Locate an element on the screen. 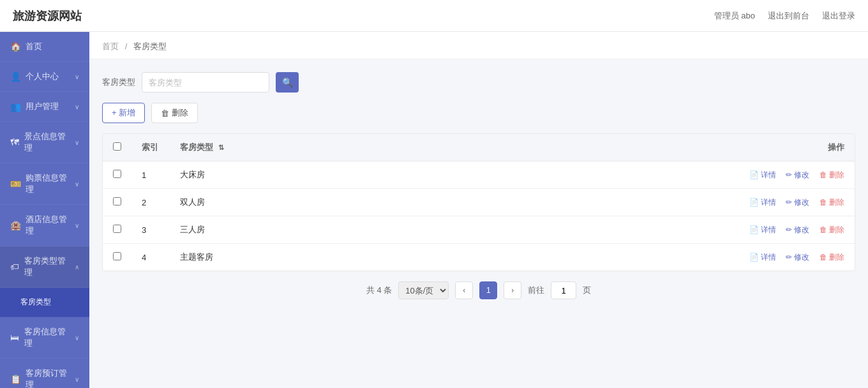 Image resolution: width=868 pixels, height=388 pixels. breadcrumb-home: 首页 is located at coordinates (110, 46).